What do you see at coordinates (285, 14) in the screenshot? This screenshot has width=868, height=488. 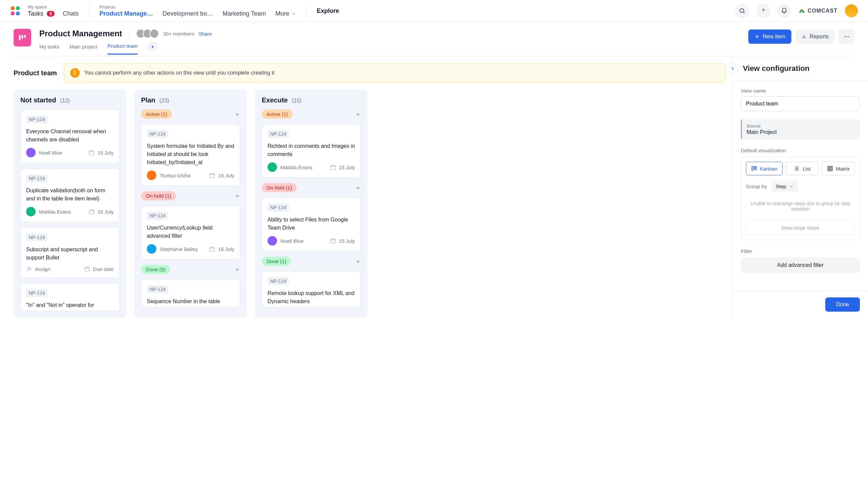 I see `more-tab: More` at bounding box center [285, 14].